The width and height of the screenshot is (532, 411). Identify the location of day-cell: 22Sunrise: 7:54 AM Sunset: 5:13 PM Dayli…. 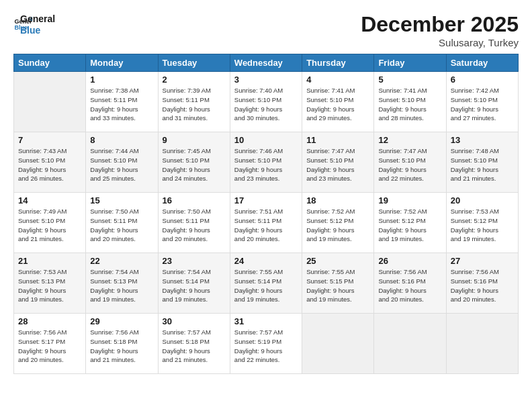
(122, 283).